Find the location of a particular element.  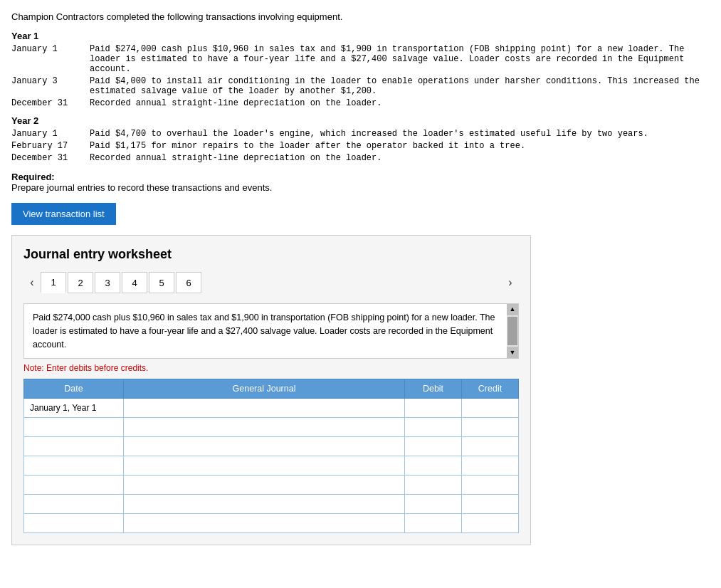

scroll-up-button: ▲ is located at coordinates (512, 310).